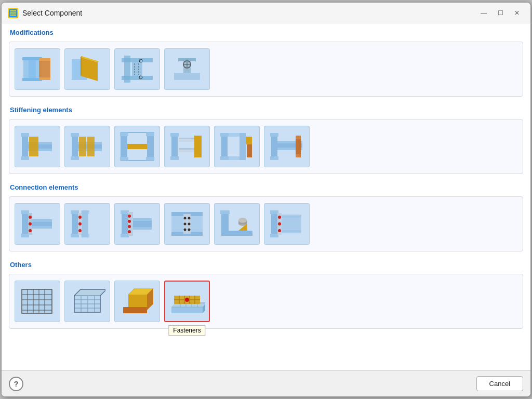  I want to click on component-mod3, so click(137, 69).